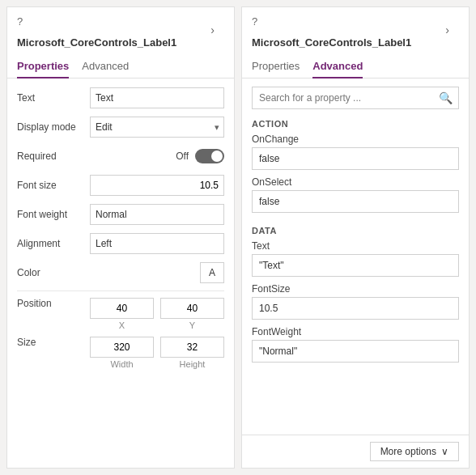  Describe the element at coordinates (53, 156) in the screenshot. I see `prop-label-required: Required` at that location.